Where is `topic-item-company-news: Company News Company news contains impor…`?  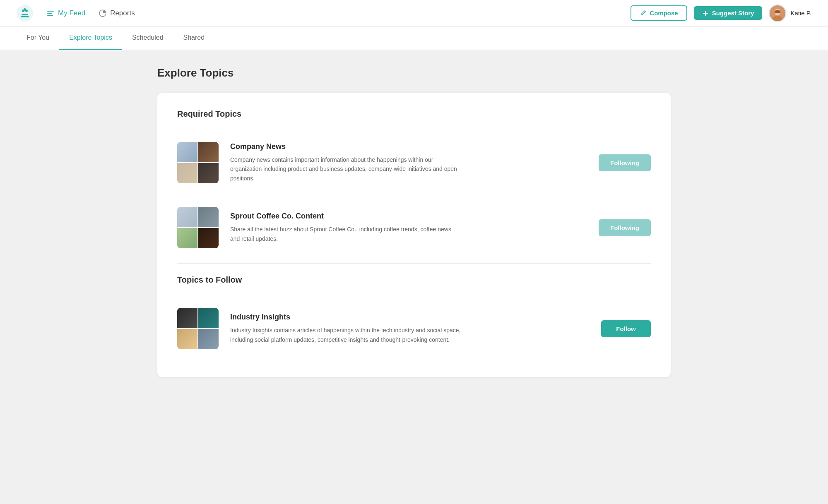 topic-item-company-news: Company News Company news contains impor… is located at coordinates (414, 163).